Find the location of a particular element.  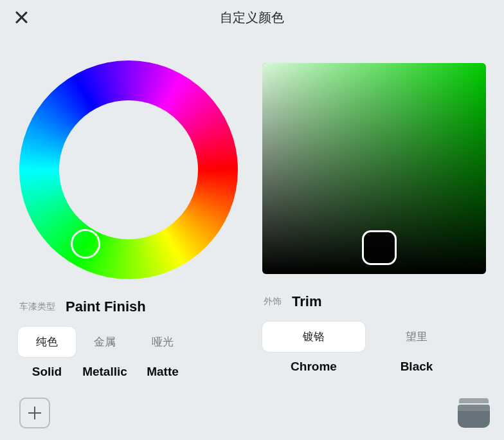

page-title: 自定义颜色 is located at coordinates (252, 18).